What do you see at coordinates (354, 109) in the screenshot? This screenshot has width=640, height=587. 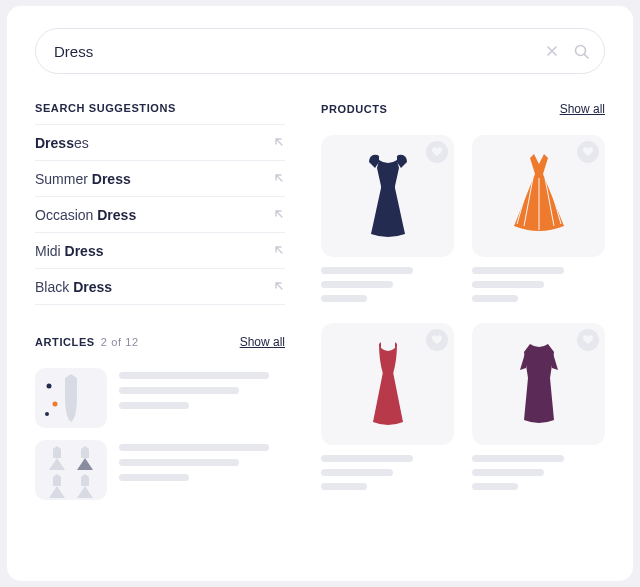 I see `products-title: PRODUCTS` at bounding box center [354, 109].